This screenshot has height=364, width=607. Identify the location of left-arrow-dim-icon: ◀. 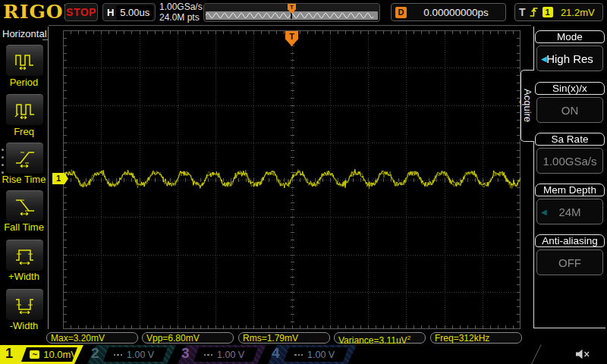
(544, 212).